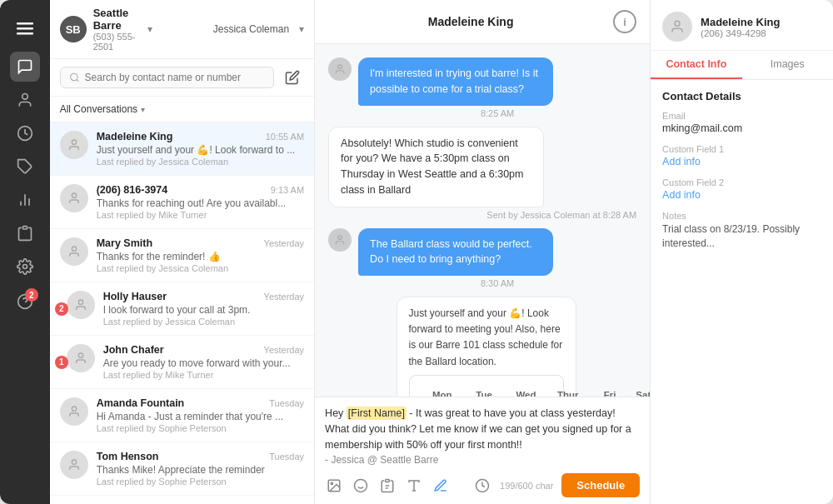 The height and width of the screenshot is (504, 833). I want to click on list-item: 2 Holly Hauser Yesterday I look forward …, so click(182, 309).